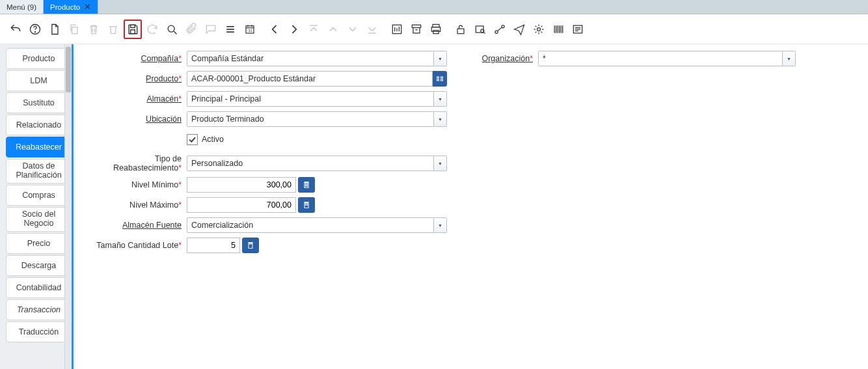 The width and height of the screenshot is (868, 369). I want to click on vtab-label: Contabilidad, so click(39, 288).